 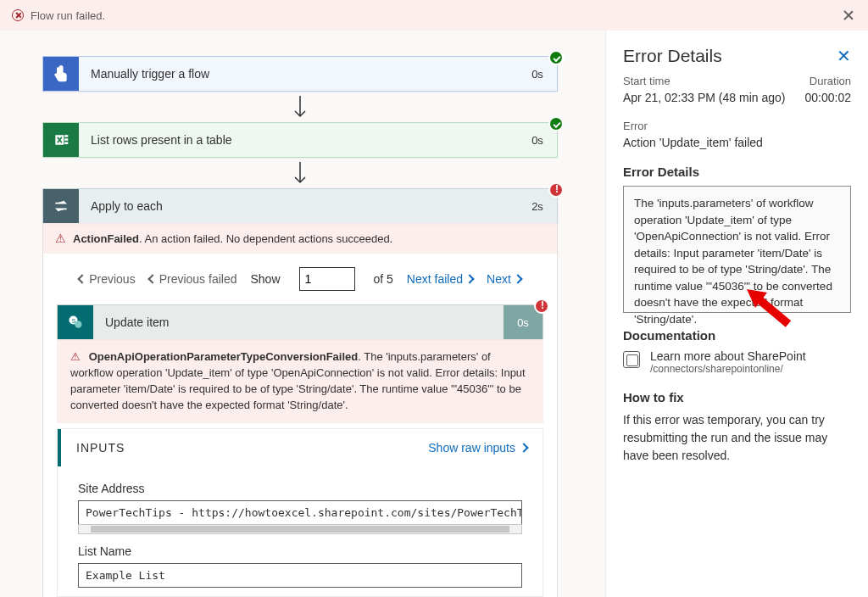 I want to click on duration-value: 00:00:02, so click(x=829, y=98).